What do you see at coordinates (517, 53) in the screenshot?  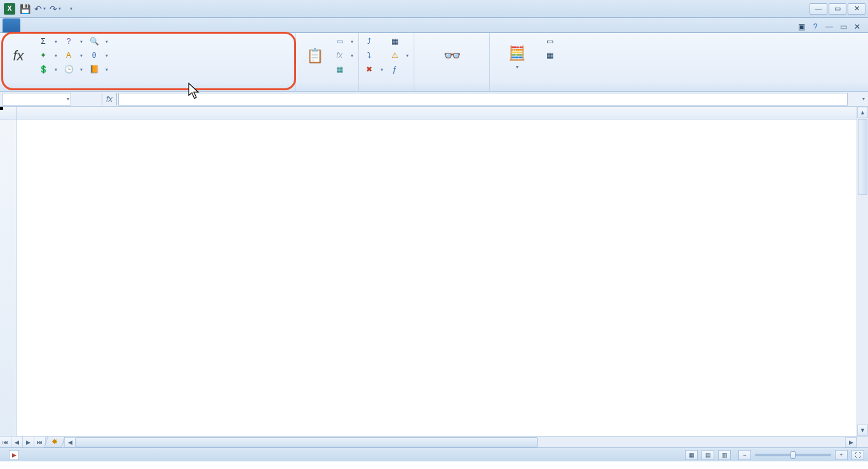 I see `calc-icon: 🧮` at bounding box center [517, 53].